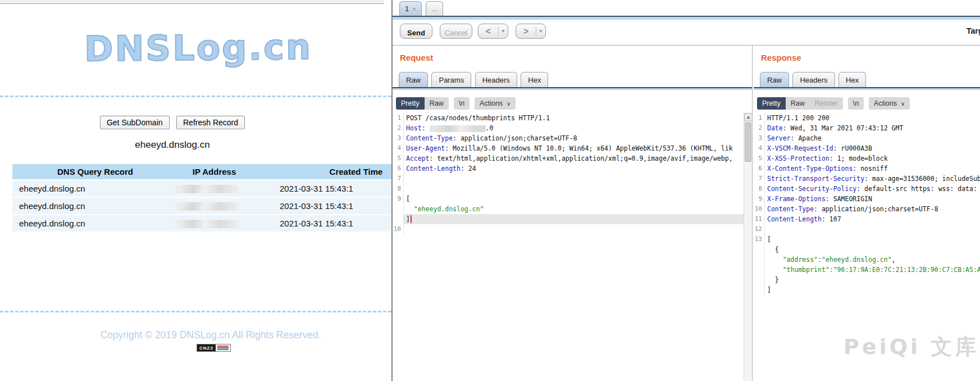  What do you see at coordinates (873, 260) in the screenshot?
I see `code-text: "address":"eheeyd.dnslog.cn",` at bounding box center [873, 260].